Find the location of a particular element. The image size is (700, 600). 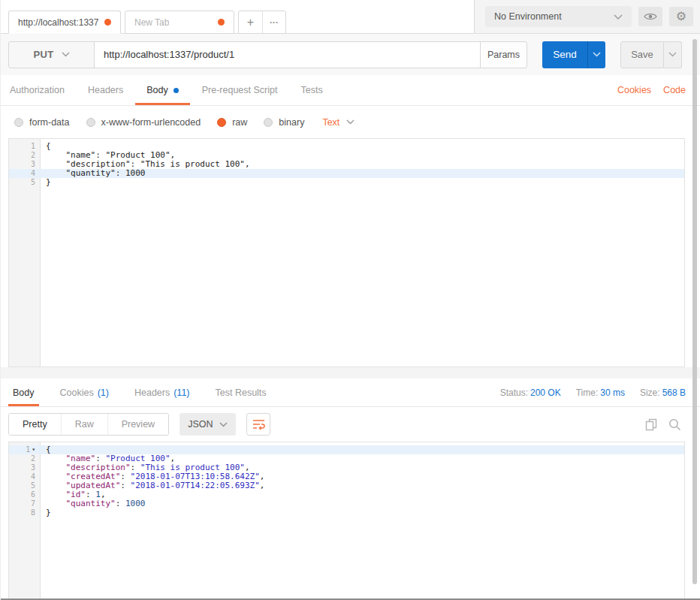

line-number: 1▾ is located at coordinates (24, 450).